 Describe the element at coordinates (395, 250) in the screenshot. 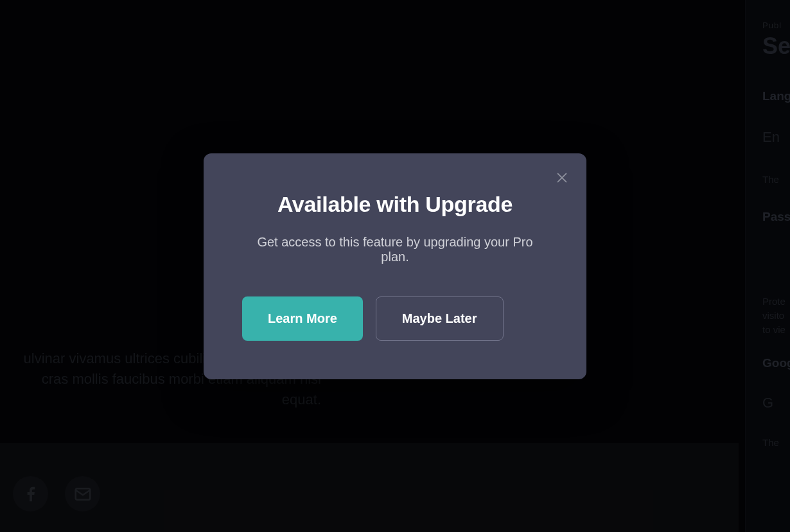

I see `modal-body: Get access to this feature by upgrading …` at that location.